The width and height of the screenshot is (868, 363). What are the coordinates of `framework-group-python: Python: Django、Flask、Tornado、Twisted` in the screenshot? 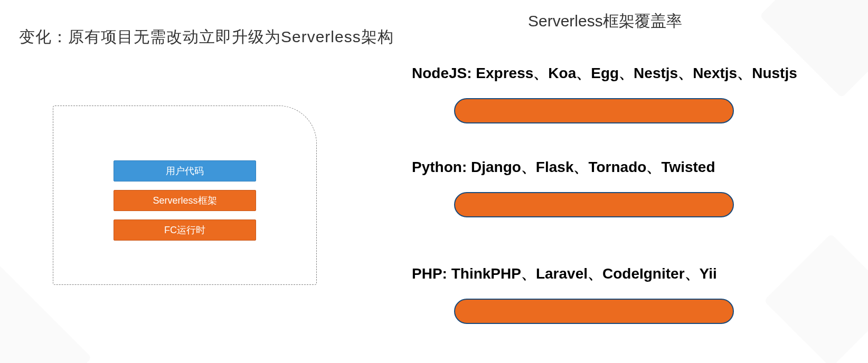 It's located at (573, 187).